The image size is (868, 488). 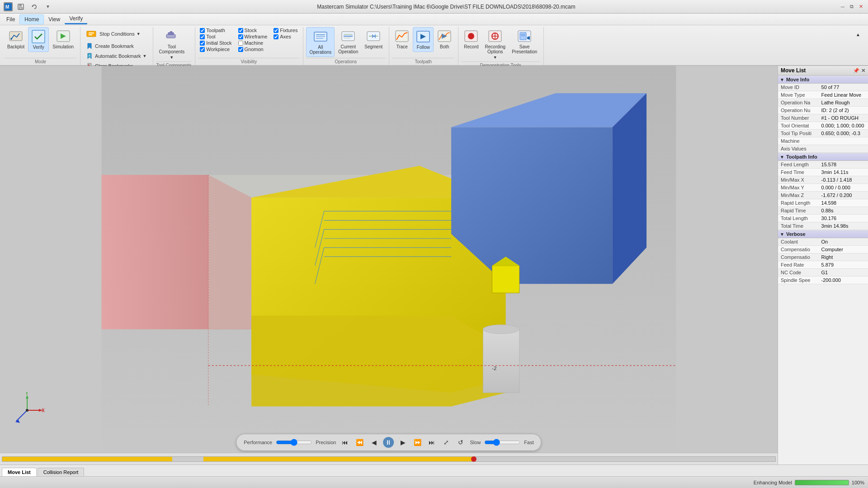 What do you see at coordinates (858, 34) in the screenshot?
I see `ribbon-collapse-button: ▲` at bounding box center [858, 34].